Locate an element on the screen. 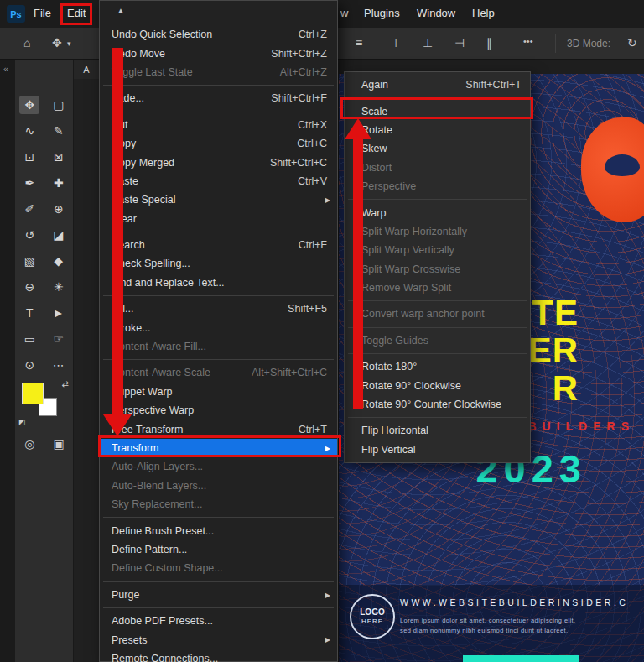 The height and width of the screenshot is (662, 644). zoom-tool: ⊙ is located at coordinates (29, 365).